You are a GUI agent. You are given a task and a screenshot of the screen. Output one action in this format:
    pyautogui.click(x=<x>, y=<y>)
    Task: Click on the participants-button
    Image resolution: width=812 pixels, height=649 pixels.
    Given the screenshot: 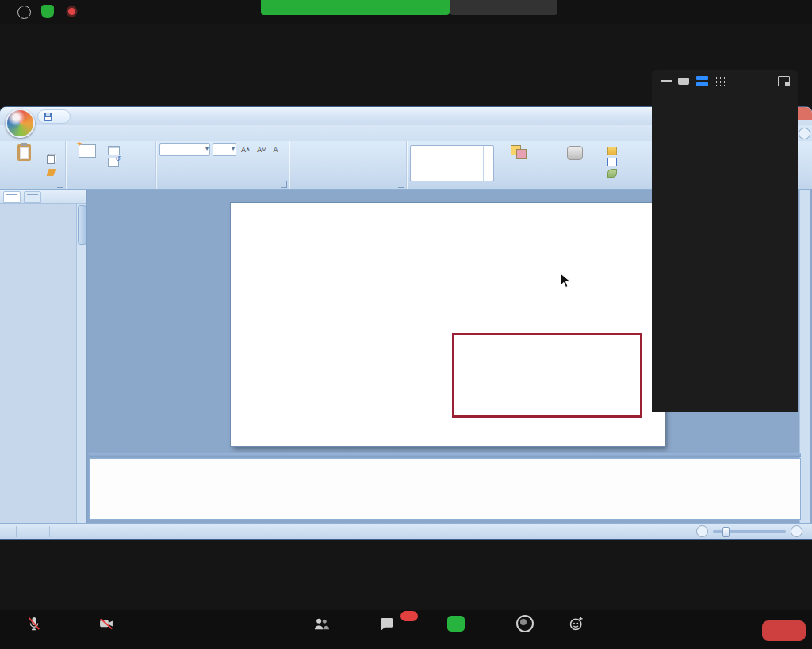 What is the action you would take?
    pyautogui.click(x=322, y=624)
    